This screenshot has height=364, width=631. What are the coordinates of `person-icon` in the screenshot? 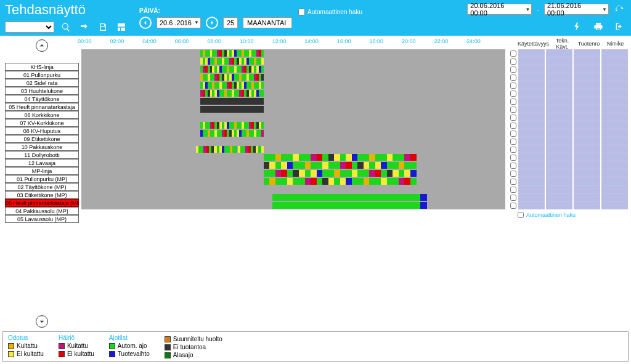 It's located at (84, 27).